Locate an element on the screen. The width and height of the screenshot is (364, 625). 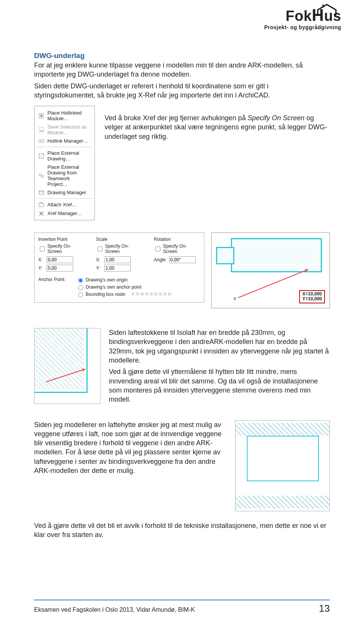
xref-options-dialog: Insertion Point Specify On-Screen X: Y: … is located at coordinates (119, 268).